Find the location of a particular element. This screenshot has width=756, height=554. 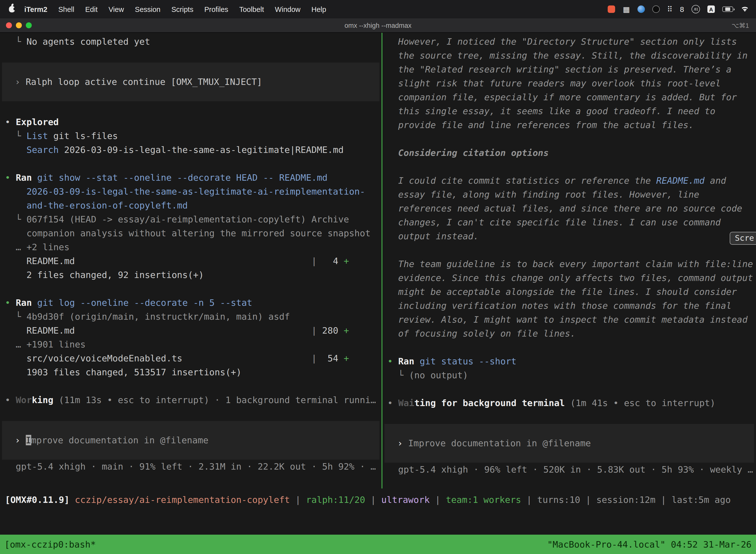

ran-git-show: • Ran git show --stat --oneline --decora… is located at coordinates (191, 178).